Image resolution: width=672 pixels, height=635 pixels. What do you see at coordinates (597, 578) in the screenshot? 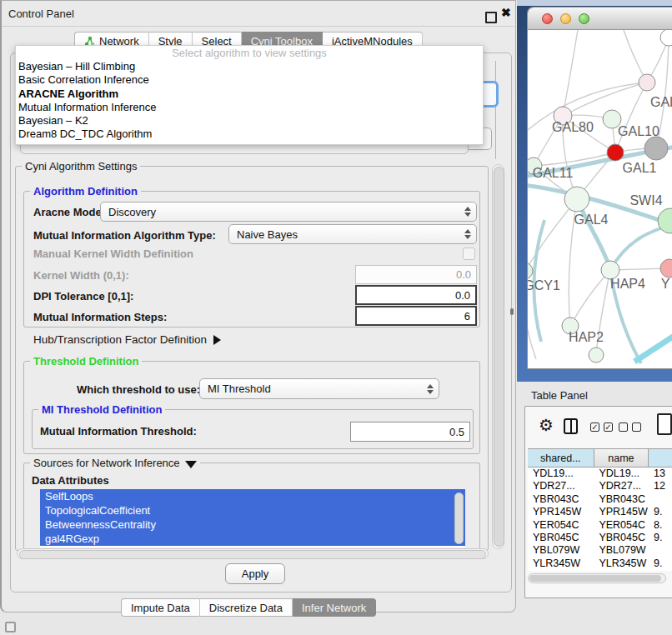
I see `table-horizontal-scrollbar` at bounding box center [597, 578].